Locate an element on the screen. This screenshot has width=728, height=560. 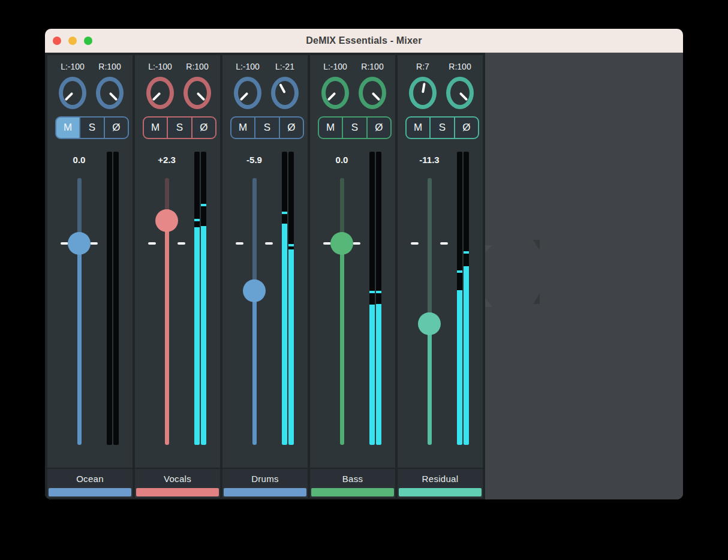
channel-strip: L:-100 L:-21 M S Ø -5.9 is located at coordinates (265, 276).